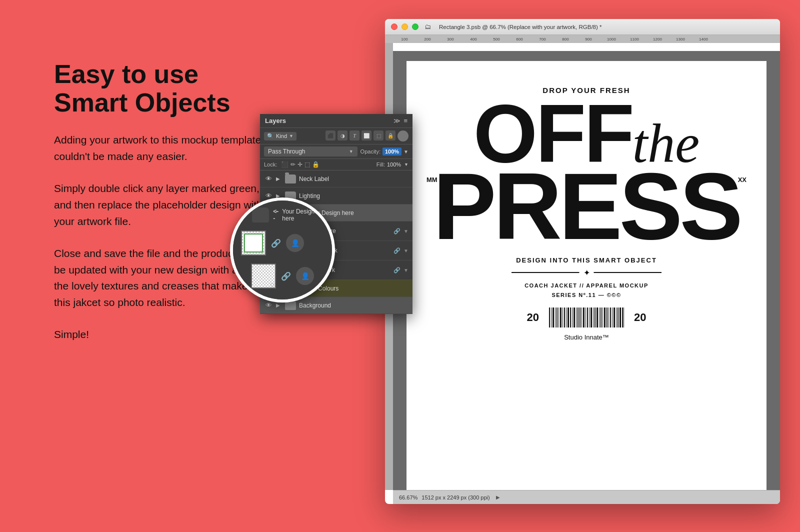 Image resolution: width=800 pixels, height=532 pixels. Describe the element at coordinates (354, 136) in the screenshot. I see `type-filter-icon: T` at that location.